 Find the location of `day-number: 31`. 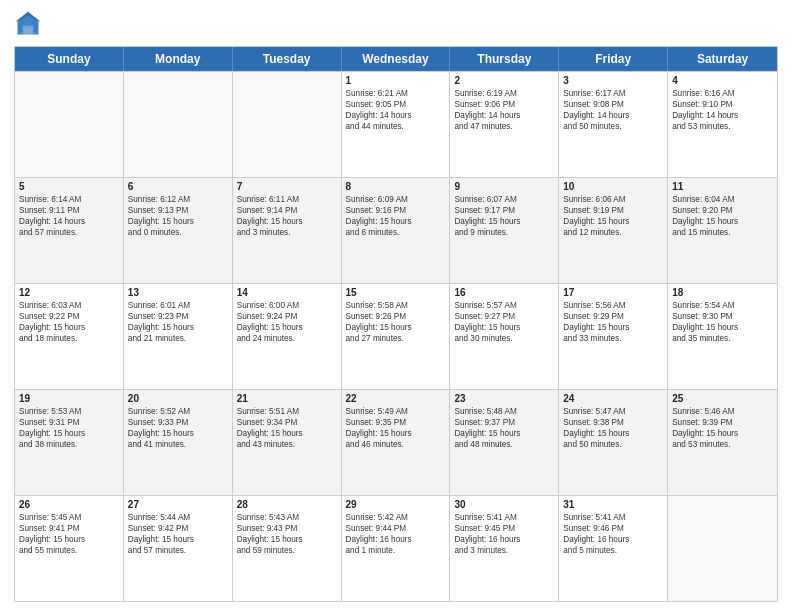

day-number: 31 is located at coordinates (613, 504).